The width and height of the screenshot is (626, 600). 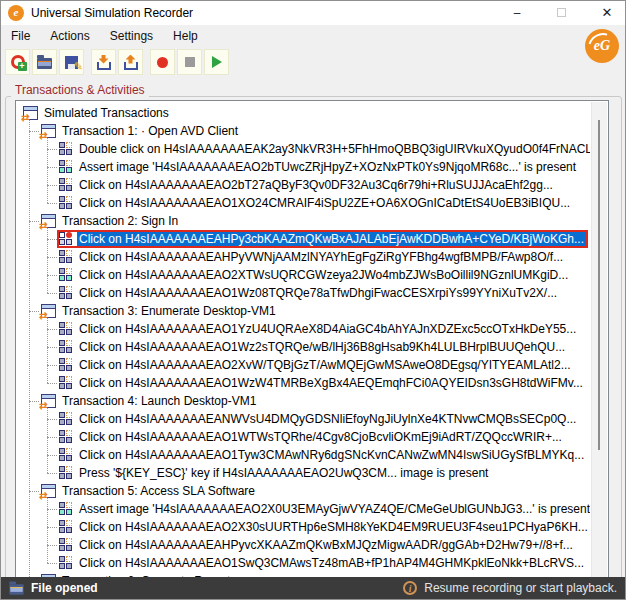 I want to click on panel-title: Transactions & Activities, so click(x=80, y=90).